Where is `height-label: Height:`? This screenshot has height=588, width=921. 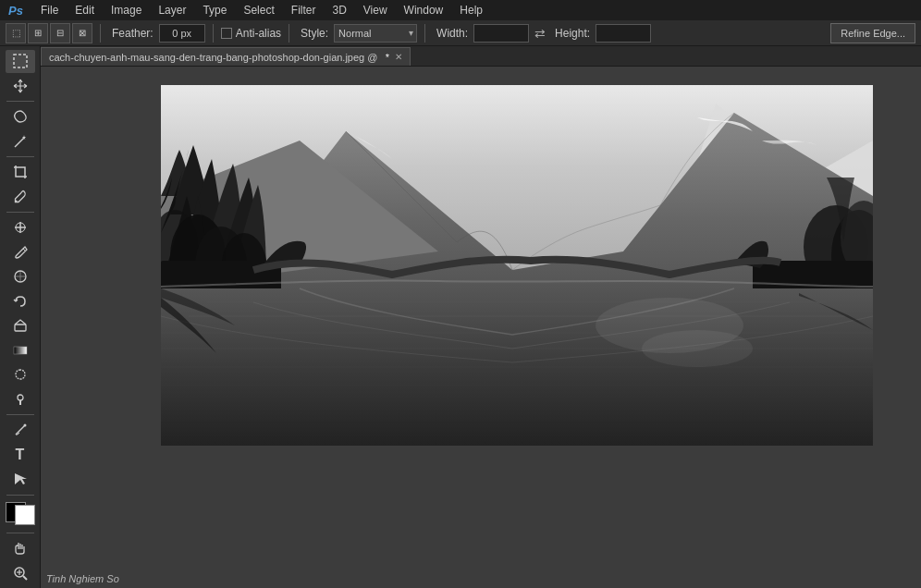
height-label: Height: is located at coordinates (572, 33).